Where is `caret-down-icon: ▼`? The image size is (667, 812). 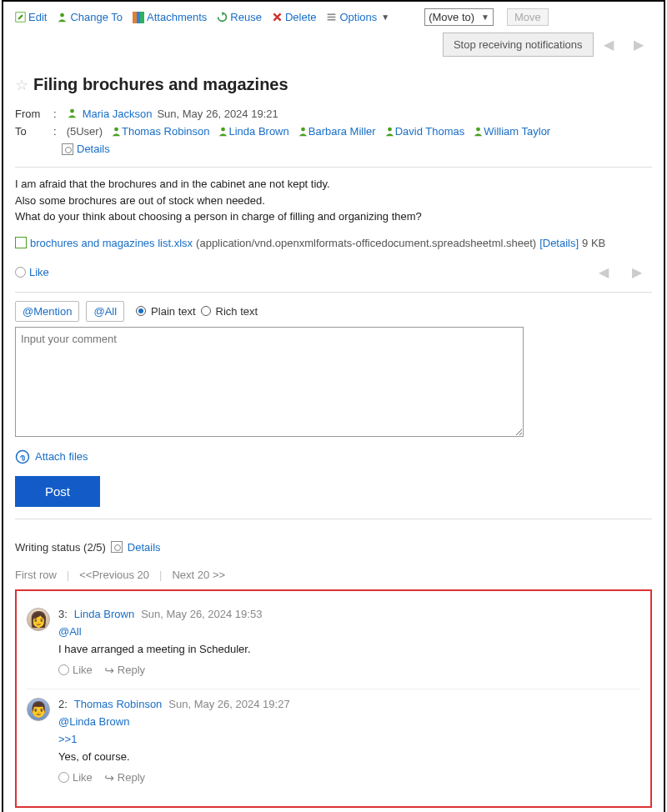
caret-down-icon: ▼ is located at coordinates (485, 17).